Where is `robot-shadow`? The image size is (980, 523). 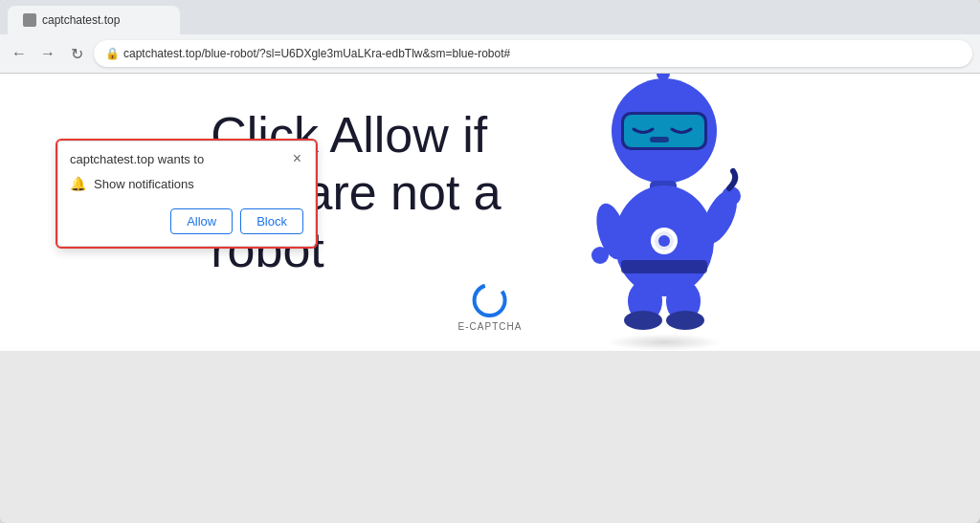
robot-shadow is located at coordinates (664, 342).